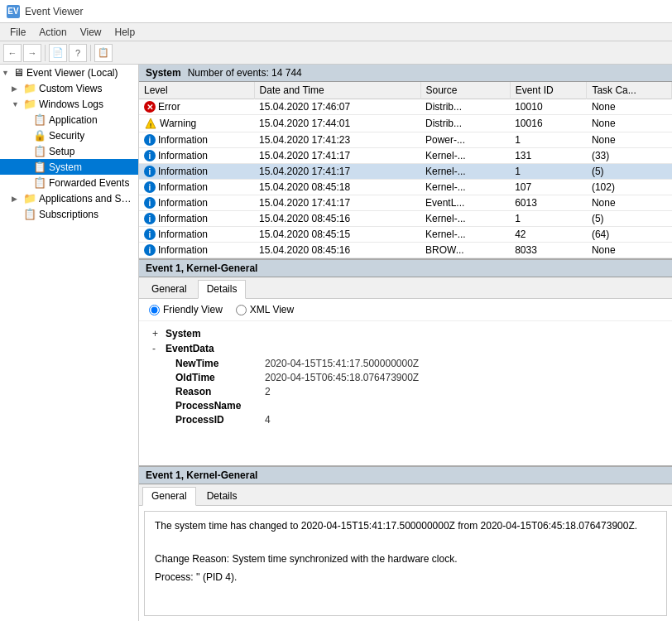  I want to click on eventdata-node-label: EventData, so click(190, 349).